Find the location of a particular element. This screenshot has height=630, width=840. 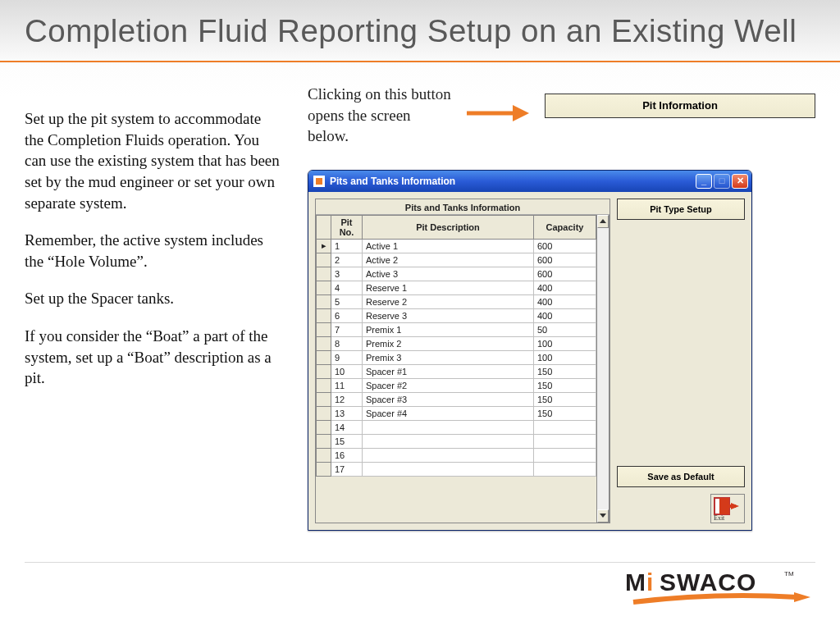

cell-pit-desc: Active 1 is located at coordinates (448, 246).